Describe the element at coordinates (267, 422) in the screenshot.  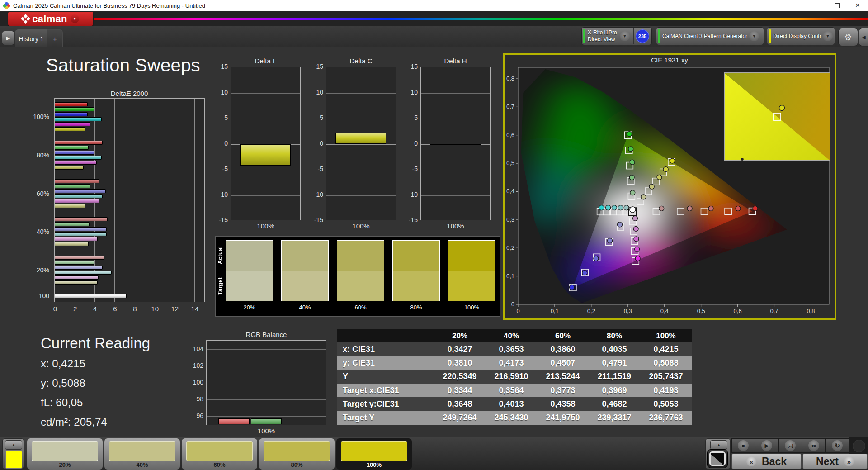
I see `green-balance-bar` at that location.